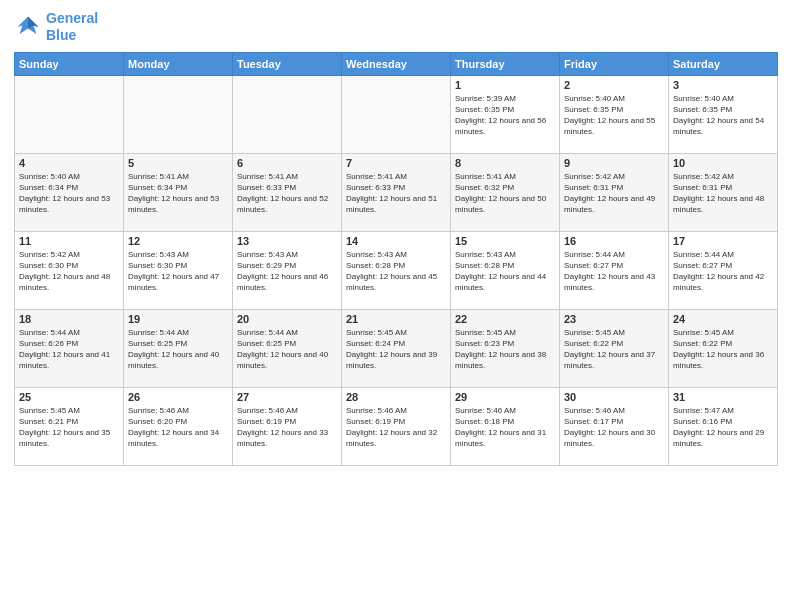  I want to click on day-number: 9, so click(614, 163).